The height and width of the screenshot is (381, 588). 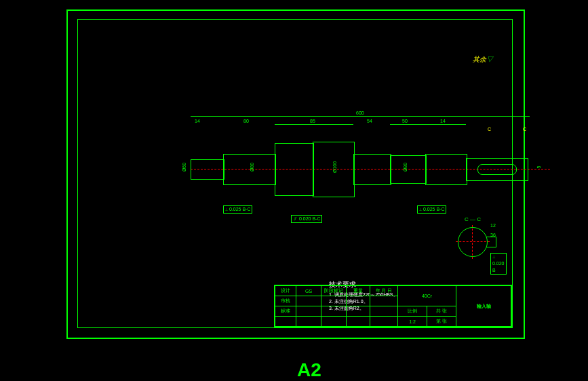 I want to click on shaft-main-view: 600 85 50 14 14 80 54 C C Ø60 Ø80 Ø100 Ø…, so click(x=370, y=169).